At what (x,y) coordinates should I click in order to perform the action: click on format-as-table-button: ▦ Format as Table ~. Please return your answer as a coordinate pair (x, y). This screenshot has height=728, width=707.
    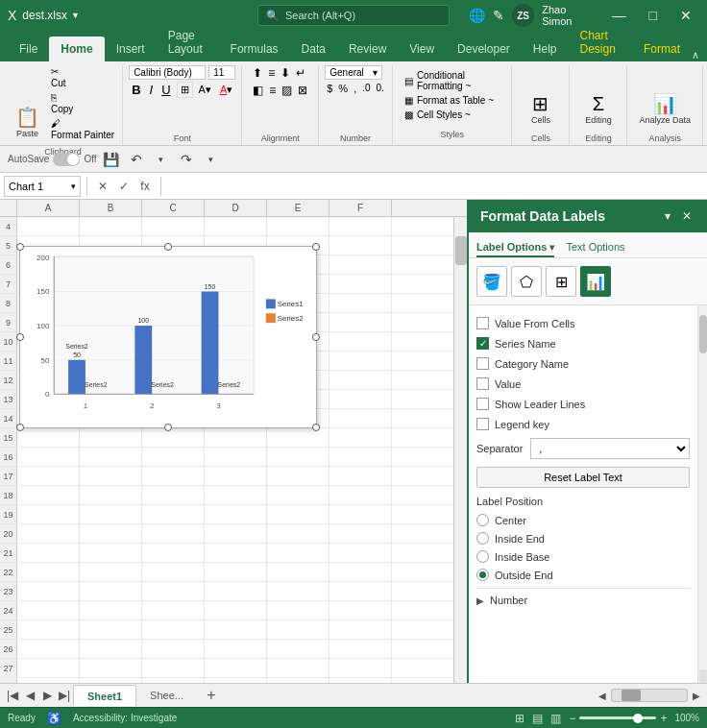
    Looking at the image, I should click on (452, 100).